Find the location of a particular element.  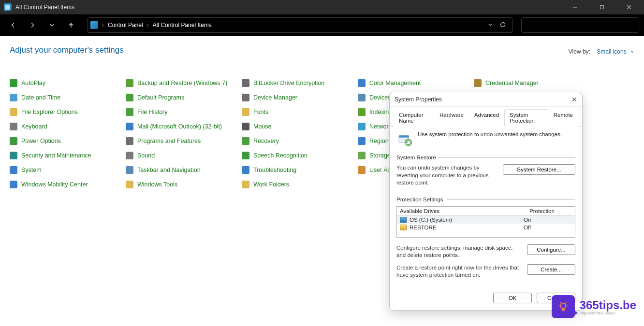

control-panel-item: BitLocker Drive Encryption is located at coordinates (300, 83).